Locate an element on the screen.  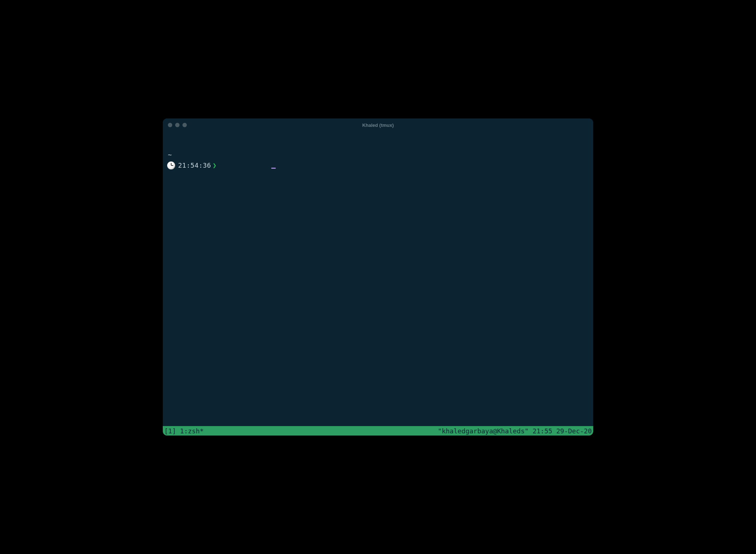
minimize-window-button is located at coordinates (177, 125).